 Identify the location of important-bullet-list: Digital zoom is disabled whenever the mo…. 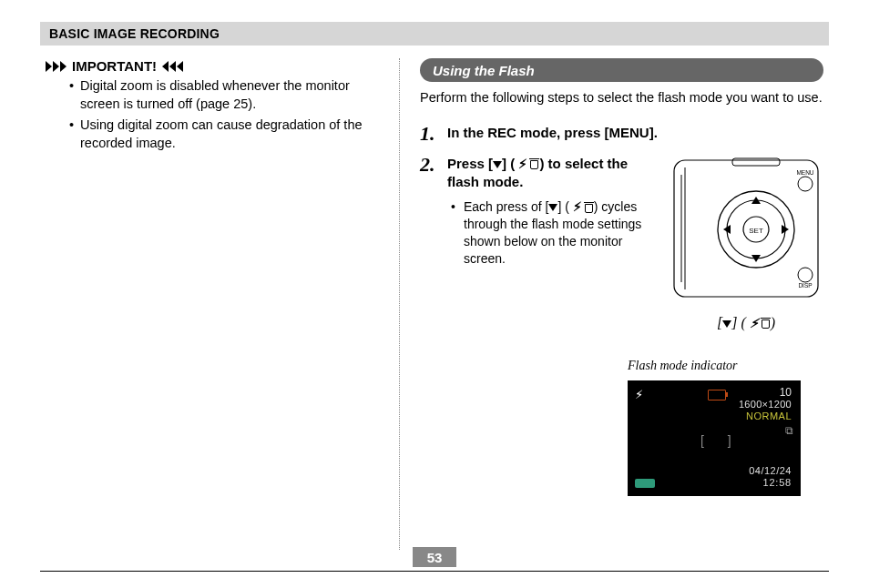
(212, 115).